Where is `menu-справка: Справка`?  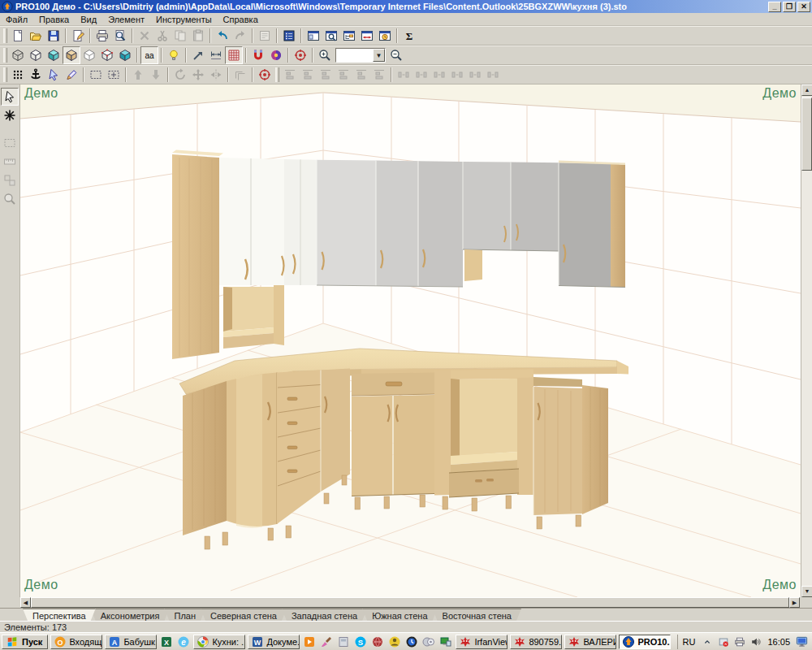
menu-справка: Справка is located at coordinates (240, 20).